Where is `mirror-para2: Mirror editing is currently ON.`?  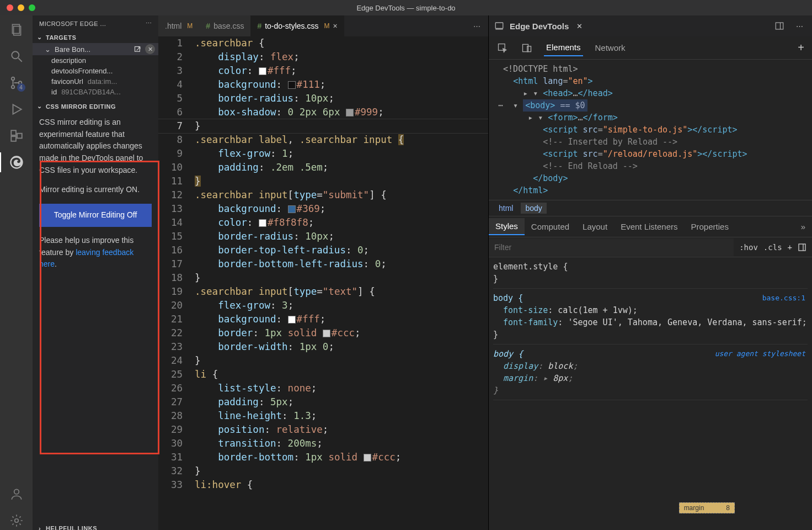
mirror-para2: Mirror editing is currently ON. is located at coordinates (95, 190).